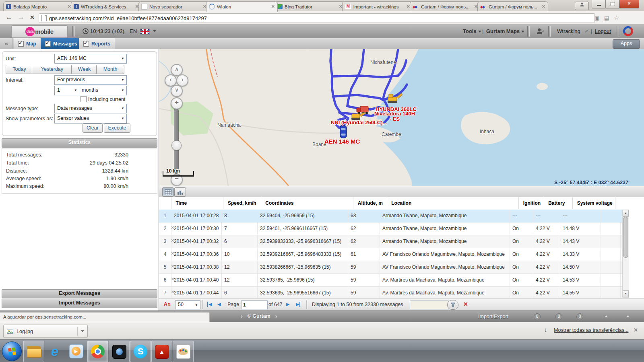 This screenshot has height=362, width=644. Describe the element at coordinates (177, 91) in the screenshot. I see `pan-down-button` at that location.